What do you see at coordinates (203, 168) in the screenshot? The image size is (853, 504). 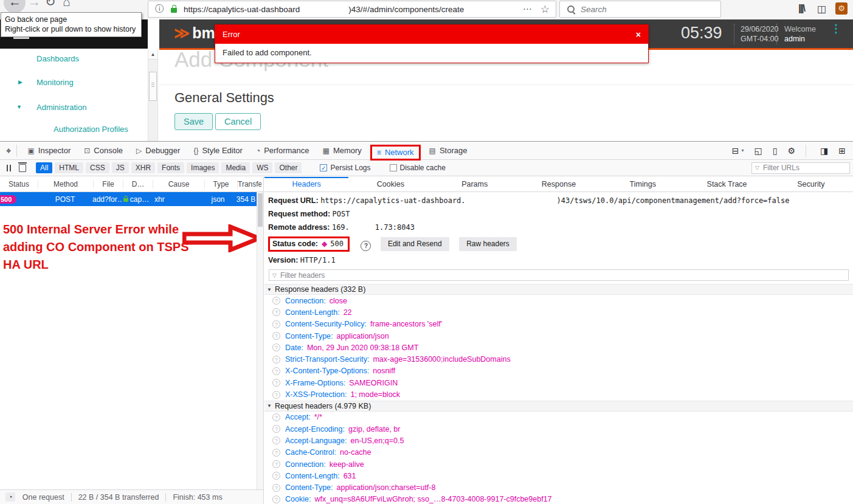 I see `filter-images: Images` at bounding box center [203, 168].